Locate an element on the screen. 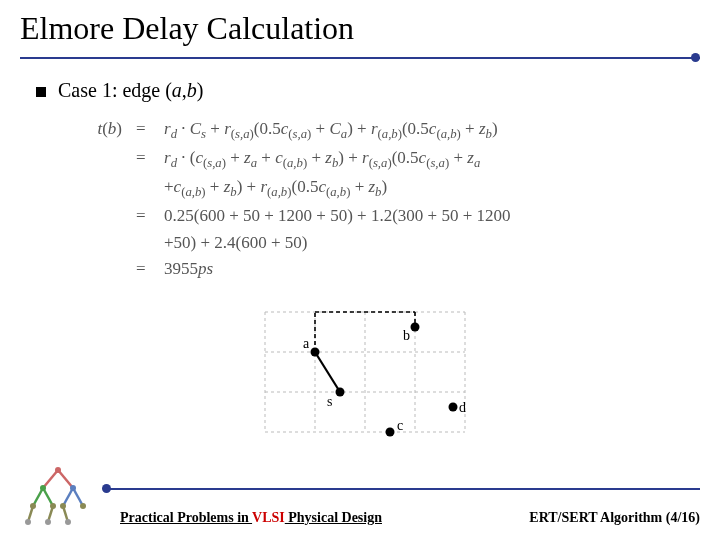 The width and height of the screenshot is (720, 540). math-eq-1: = is located at coordinates (143, 130).